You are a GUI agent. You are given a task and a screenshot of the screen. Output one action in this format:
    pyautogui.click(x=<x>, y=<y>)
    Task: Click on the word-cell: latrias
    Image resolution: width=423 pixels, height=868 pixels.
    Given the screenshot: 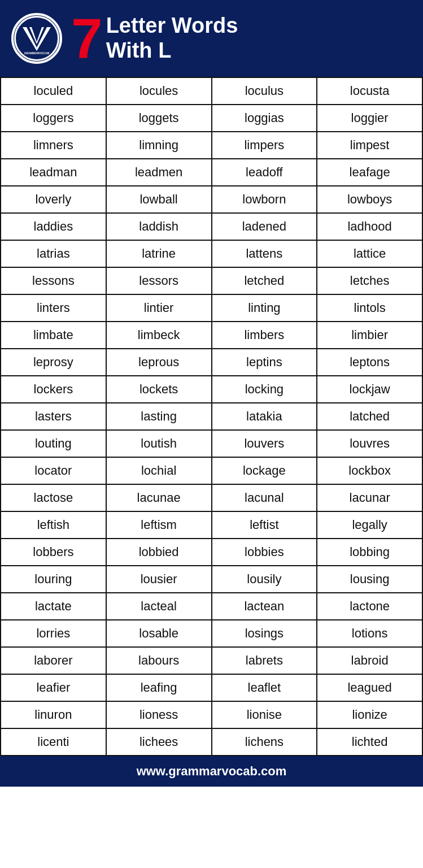 What is the action you would take?
    pyautogui.click(x=53, y=254)
    